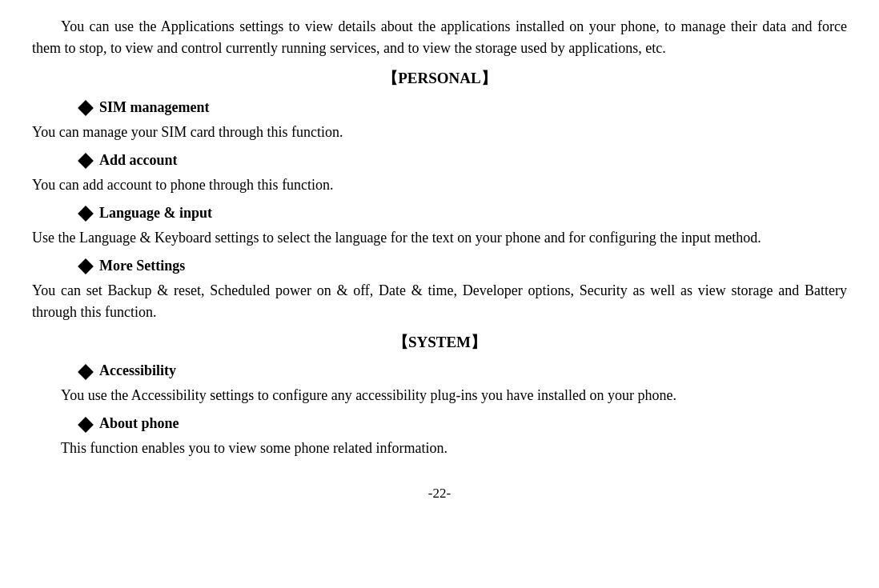  I want to click on sim-management-body: You can manage your SIM card through thi…, so click(440, 133).